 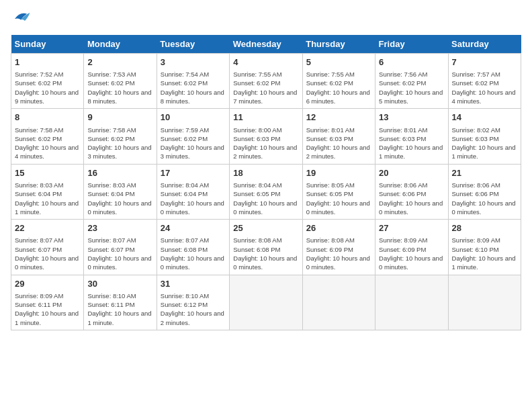 What do you see at coordinates (48, 136) in the screenshot?
I see `day-cell-8: 8Sunrise: 7:58 AMSunset: 6:02 PMDaylight…` at bounding box center [48, 136].